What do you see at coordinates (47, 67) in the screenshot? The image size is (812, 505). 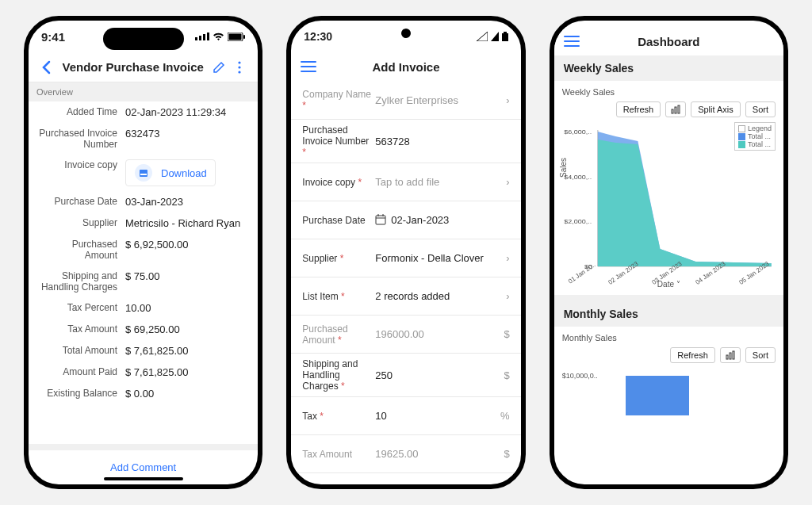 I see `back-button` at bounding box center [47, 67].